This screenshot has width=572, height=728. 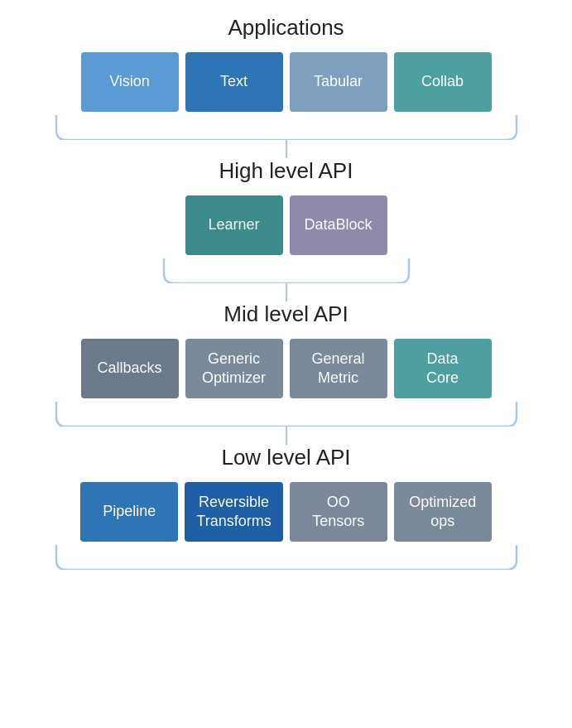 I want to click on boxes-row-applications: VisionTextTabularCollab, so click(x=286, y=82).